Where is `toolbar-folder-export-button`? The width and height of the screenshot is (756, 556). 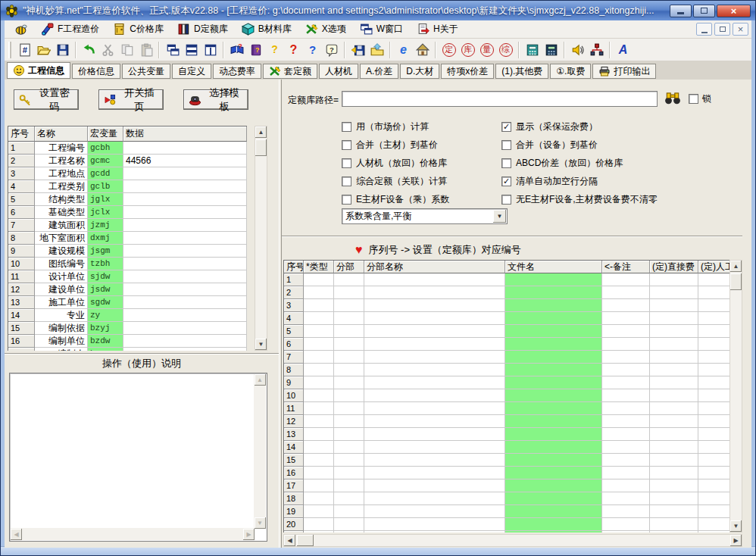 toolbar-folder-export-button is located at coordinates (377, 50).